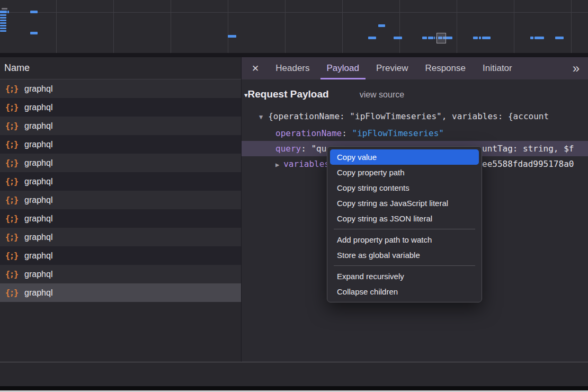  What do you see at coordinates (404, 117) in the screenshot?
I see `payload-object-preview-row: ▼{operationName: "ipFlowTimeseries", var…` at bounding box center [404, 117].